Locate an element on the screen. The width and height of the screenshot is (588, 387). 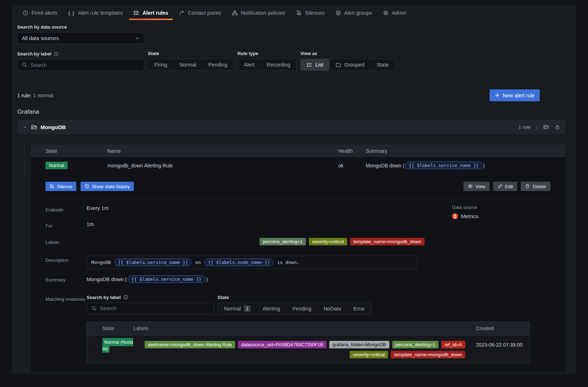
state-option-pending: Pending is located at coordinates (218, 65).